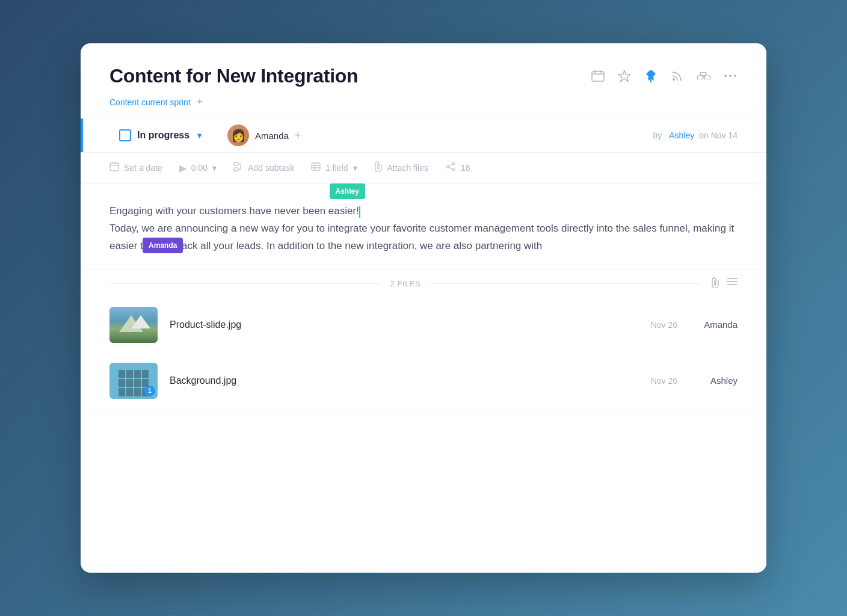 The width and height of the screenshot is (847, 616). I want to click on add-assignee-button: +, so click(298, 136).